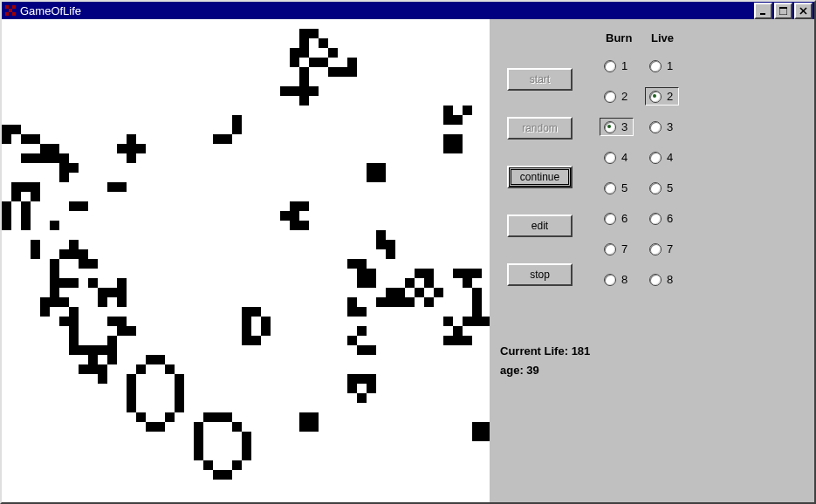  Describe the element at coordinates (616, 188) in the screenshot. I see `burn-radio-5: 5` at that location.